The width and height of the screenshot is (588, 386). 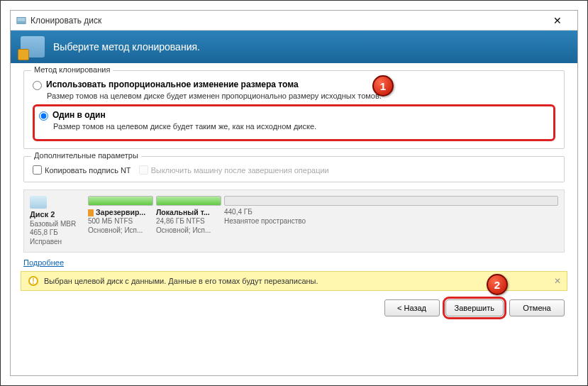 What do you see at coordinates (91, 213) in the screenshot?
I see `flag-icon` at bounding box center [91, 213].